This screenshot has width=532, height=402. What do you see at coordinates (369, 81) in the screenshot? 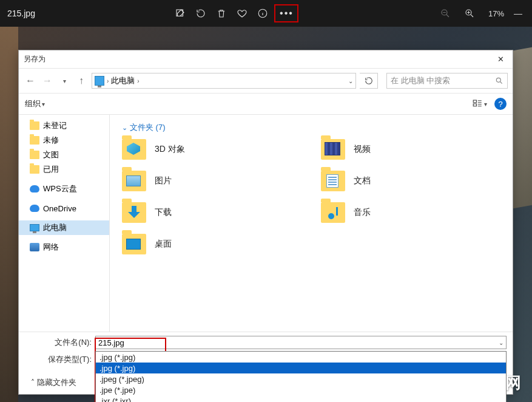
I see `refresh-icon` at bounding box center [369, 81].